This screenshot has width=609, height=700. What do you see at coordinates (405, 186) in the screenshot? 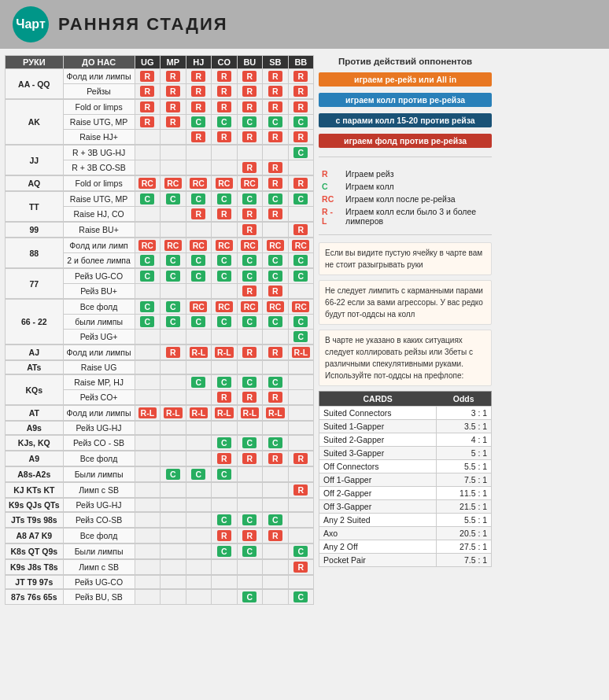
I see `abbr-C: C Играем колл` at bounding box center [405, 186].